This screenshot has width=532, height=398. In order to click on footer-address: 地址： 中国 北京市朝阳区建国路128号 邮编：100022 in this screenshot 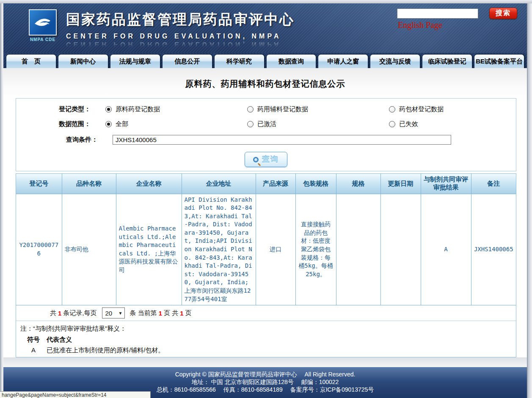, I will do `click(265, 382)`.